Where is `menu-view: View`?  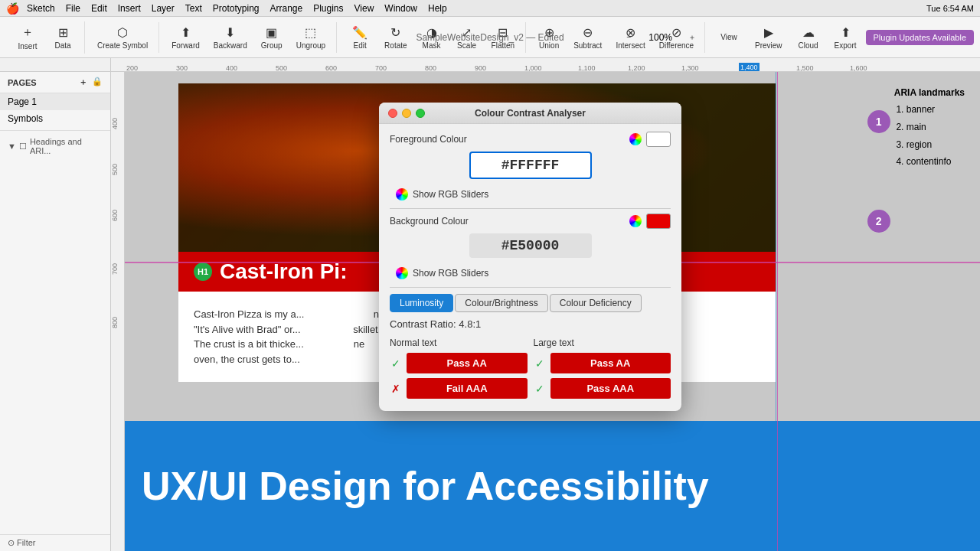 menu-view: View is located at coordinates (364, 8).